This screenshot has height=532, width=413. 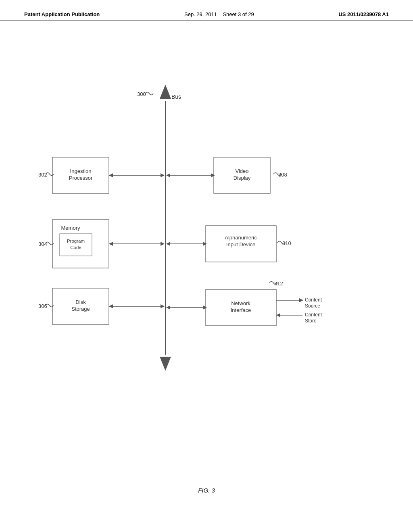 I want to click on header-date: Sep. 29, 2011, so click(x=201, y=15).